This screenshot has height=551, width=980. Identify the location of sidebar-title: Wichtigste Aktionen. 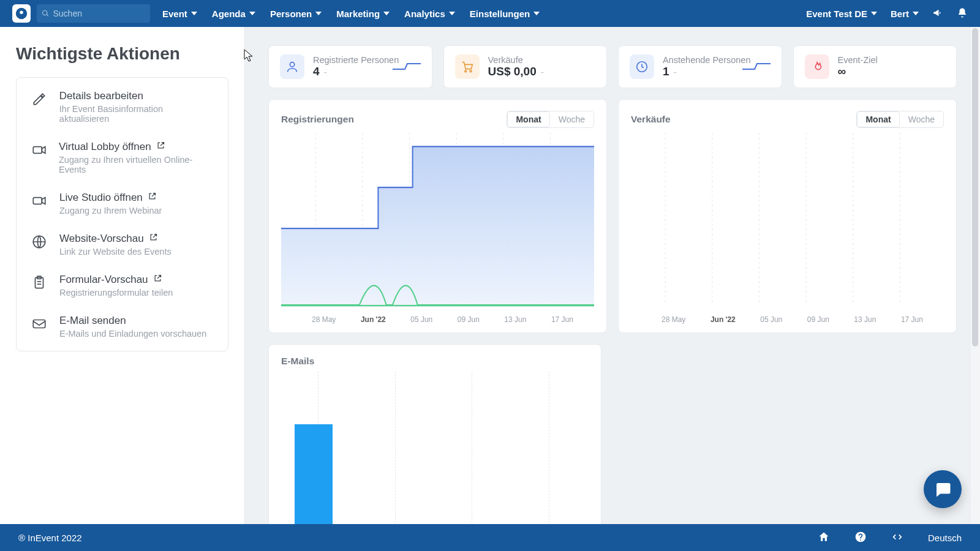
(123, 54).